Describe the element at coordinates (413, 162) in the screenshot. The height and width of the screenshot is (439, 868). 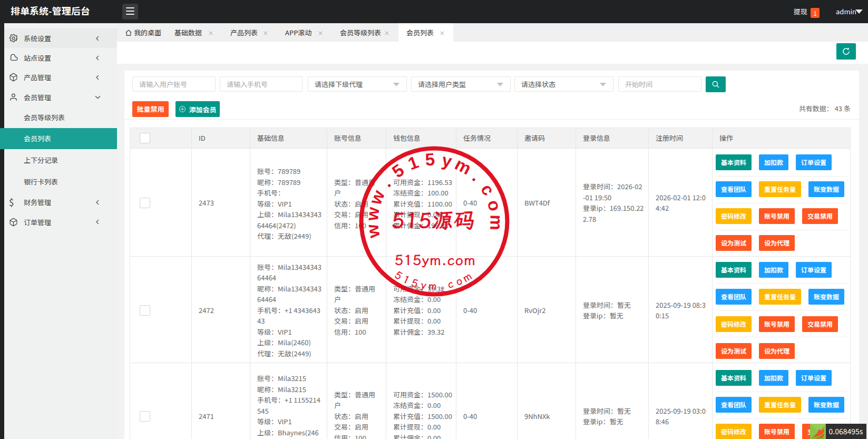
I see `svg-text: 1` at that location.